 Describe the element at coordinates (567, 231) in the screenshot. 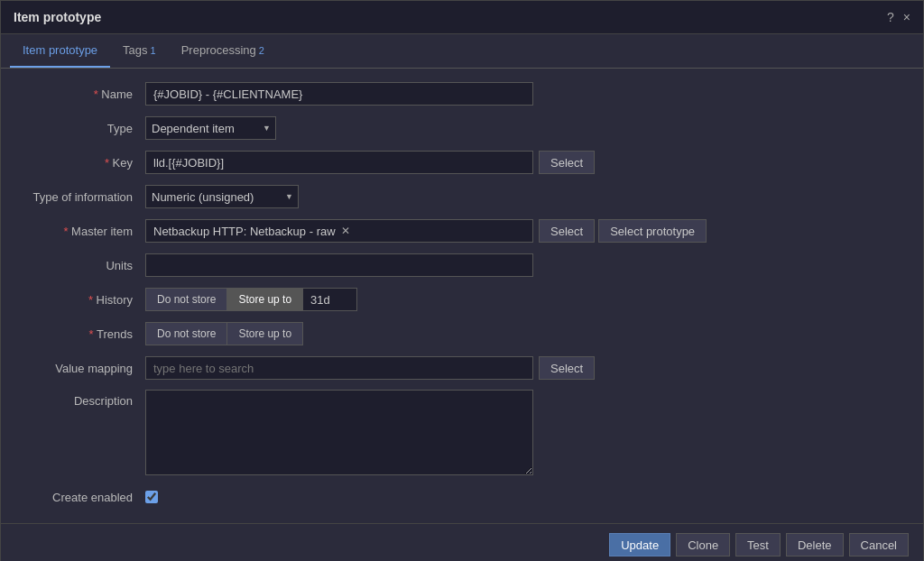

I see `master-item-select-button: Select` at that location.